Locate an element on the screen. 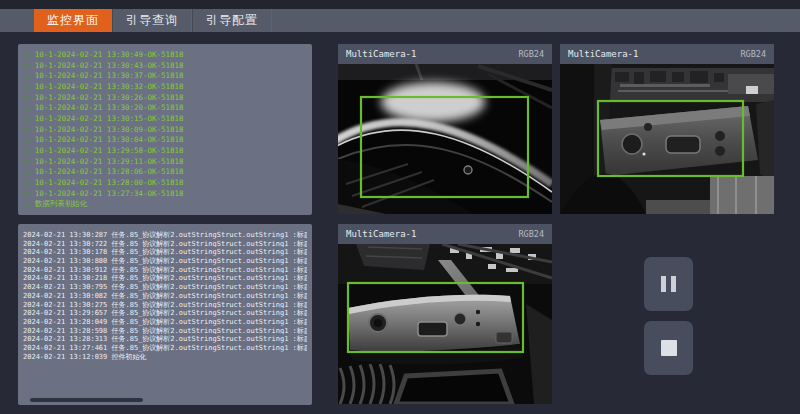 Image resolution: width=800 pixels, height=414 pixels. tab-monitor-view: 监控界面 is located at coordinates (73, 20).